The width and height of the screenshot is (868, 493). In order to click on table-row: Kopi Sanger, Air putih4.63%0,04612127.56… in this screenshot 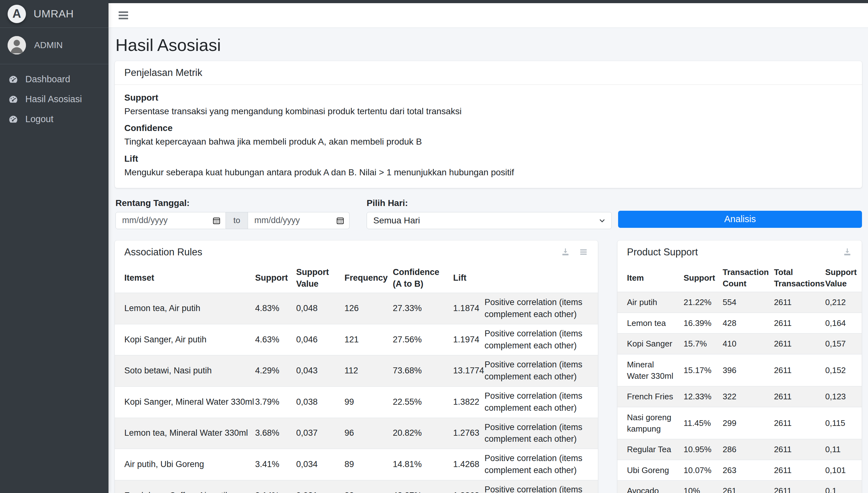, I will do `click(356, 340)`.